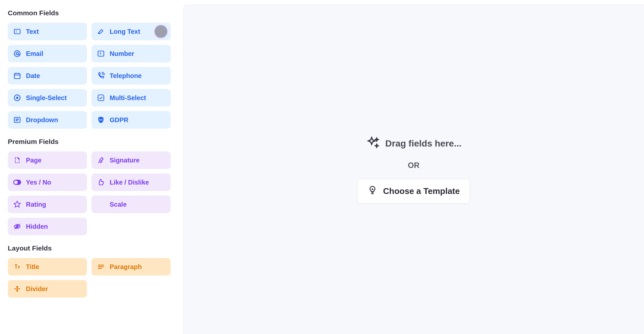 This screenshot has width=644, height=334. Describe the element at coordinates (128, 98) in the screenshot. I see `field-label: Multi-Select` at that location.